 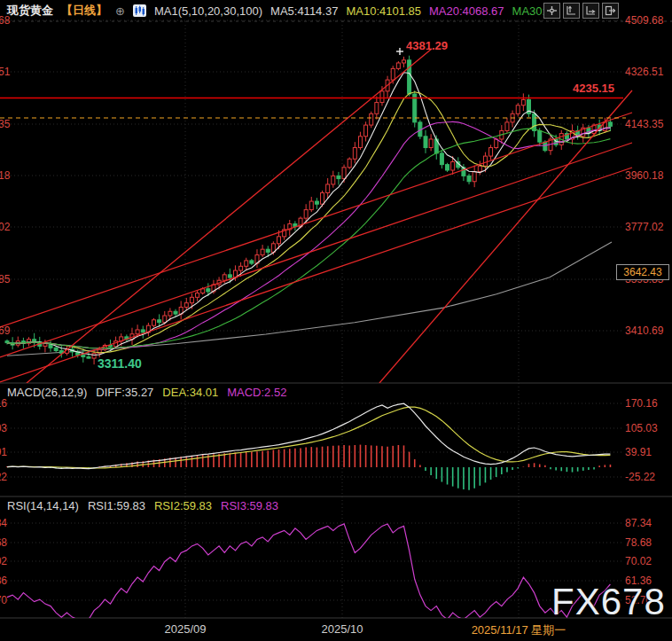 What do you see at coordinates (571, 11) in the screenshot?
I see `axis-zoom-vertical-icon` at bounding box center [571, 11].